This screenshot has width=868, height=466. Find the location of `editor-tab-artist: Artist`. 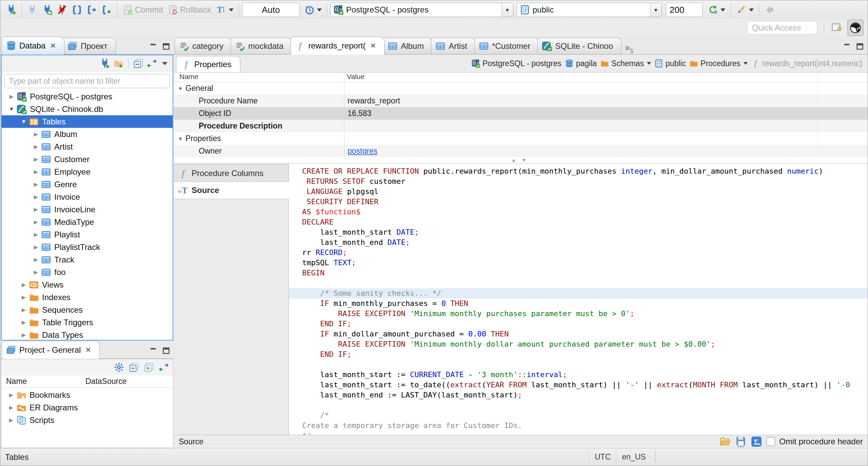

editor-tab-artist: Artist is located at coordinates (453, 46).